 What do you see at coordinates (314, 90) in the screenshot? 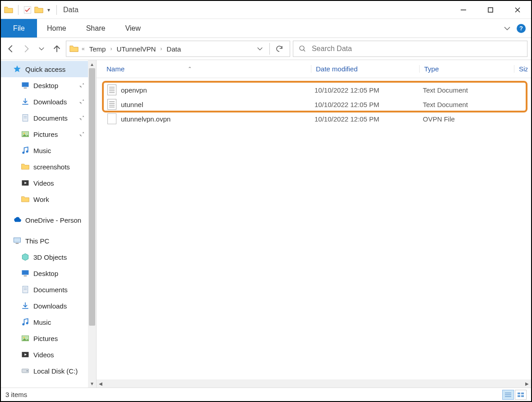
I see `file-row: openvpn 10/10/2022 12:05 PM Text Documen…` at bounding box center [314, 90].